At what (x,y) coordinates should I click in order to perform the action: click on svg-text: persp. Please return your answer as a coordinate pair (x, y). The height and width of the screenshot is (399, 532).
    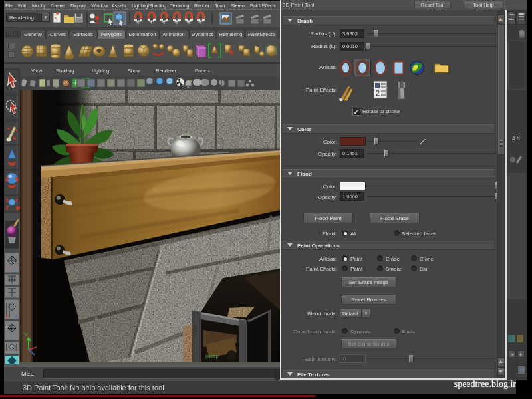
    Looking at the image, I should click on (213, 356).